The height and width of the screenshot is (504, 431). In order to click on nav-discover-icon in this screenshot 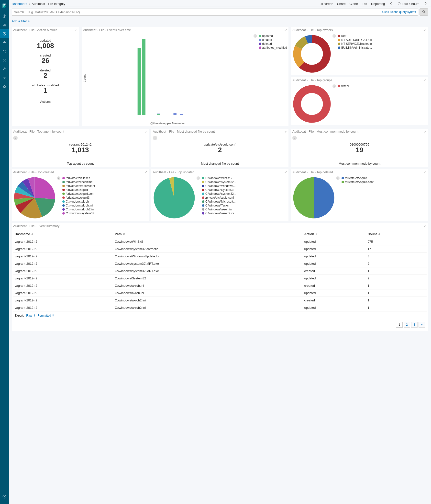, I will do `click(4, 16)`.